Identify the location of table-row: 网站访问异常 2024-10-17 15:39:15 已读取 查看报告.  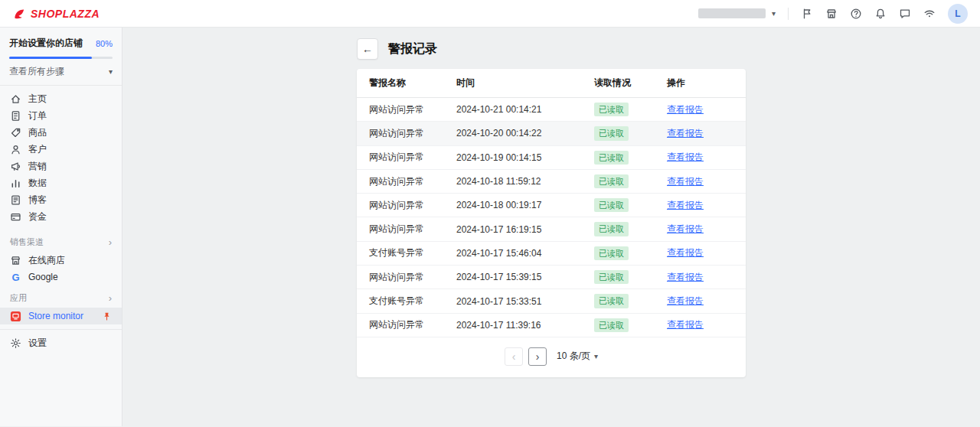
(551, 277).